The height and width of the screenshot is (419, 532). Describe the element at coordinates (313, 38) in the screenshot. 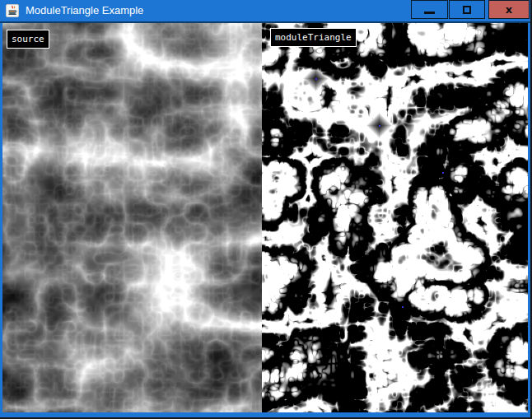

I see `moduletriangle-label: moduleTriangle` at that location.